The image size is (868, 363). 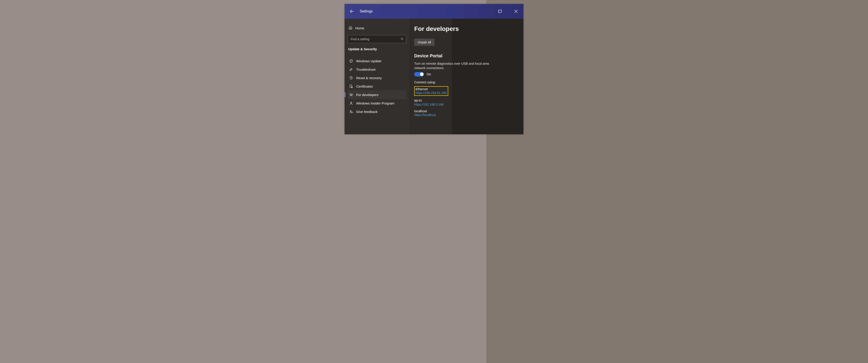 I want to click on close-icon, so click(x=516, y=11).